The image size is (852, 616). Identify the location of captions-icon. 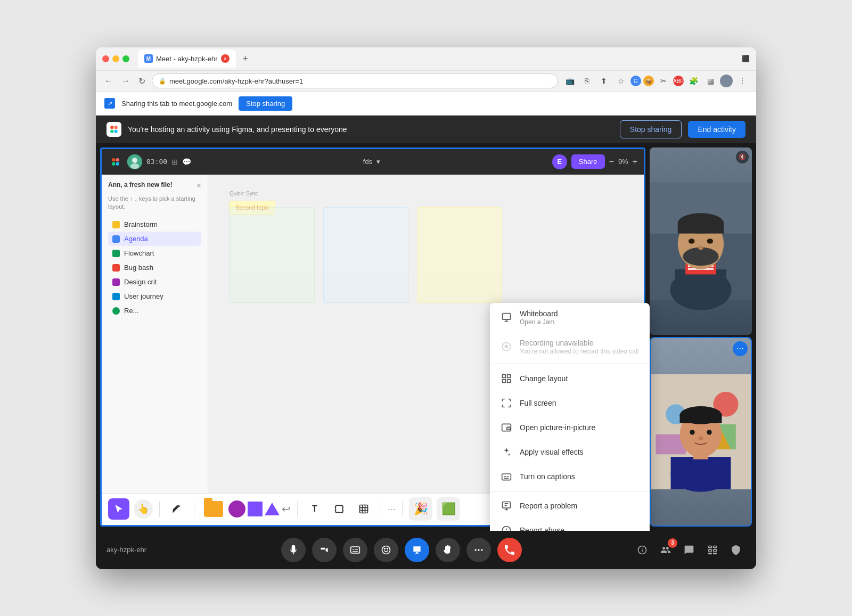
(506, 477).